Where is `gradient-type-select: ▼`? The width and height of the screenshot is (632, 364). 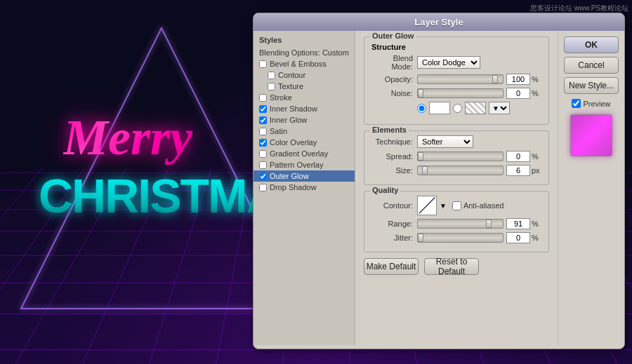
gradient-type-select: ▼ is located at coordinates (499, 108).